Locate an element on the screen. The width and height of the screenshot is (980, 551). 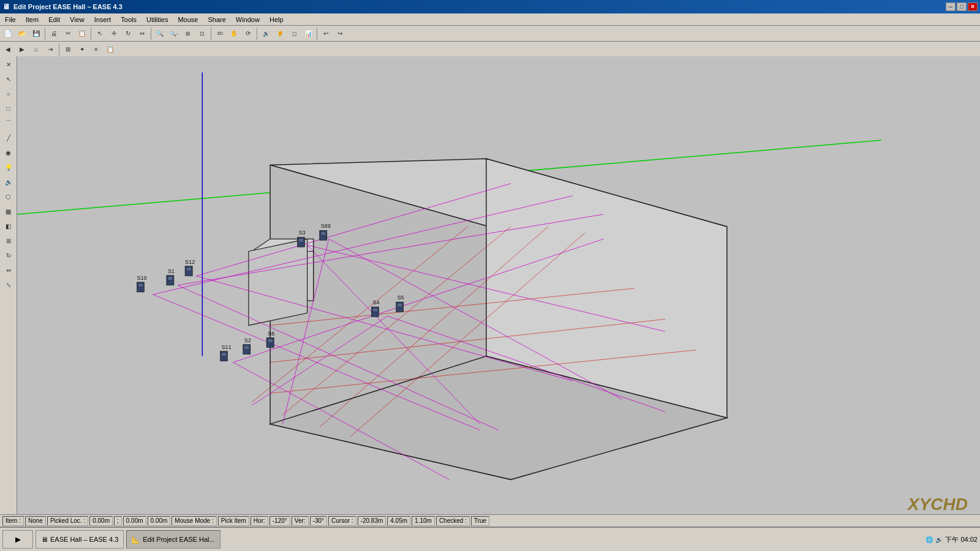
tray-network-icon: 🌐 is located at coordinates (929, 540).